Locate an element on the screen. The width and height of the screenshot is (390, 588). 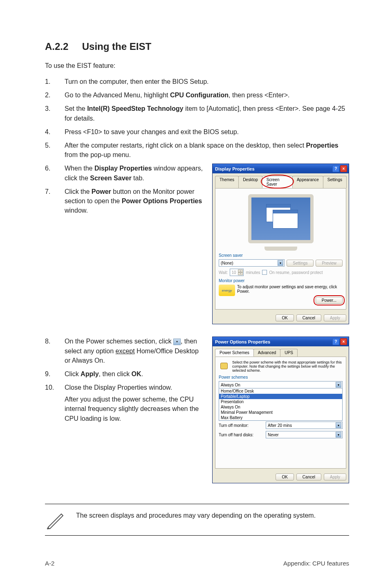
display-properties-dialog: Display Properties ? × Themes Desktop Sc… is located at coordinates (280, 244).